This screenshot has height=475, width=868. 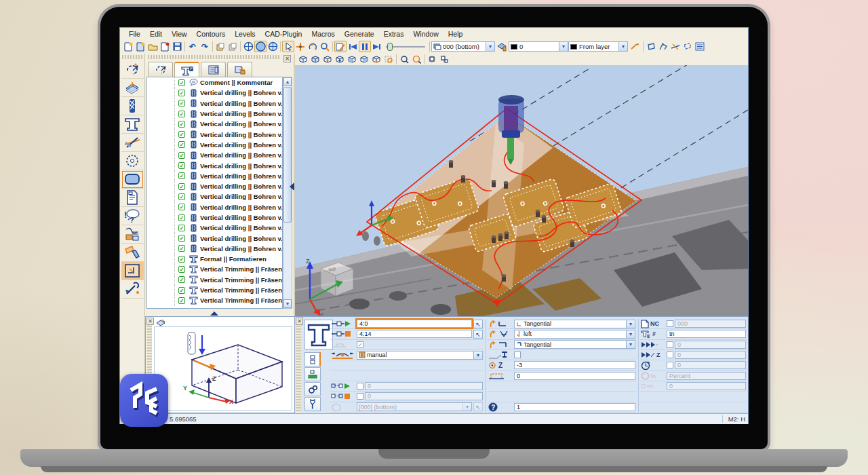 I want to click on menu-item: CAD-Plugin, so click(x=283, y=34).